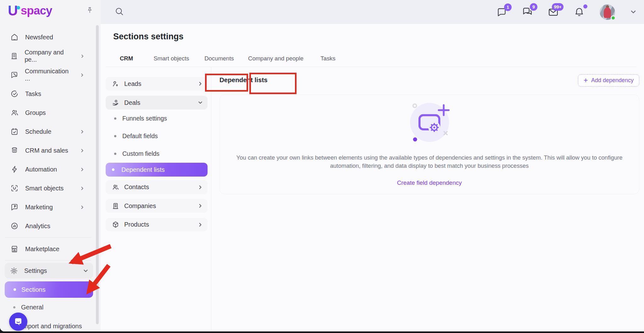 This screenshot has height=333, width=644. Describe the element at coordinates (371, 67) in the screenshot. I see `tabs-divider` at that location.